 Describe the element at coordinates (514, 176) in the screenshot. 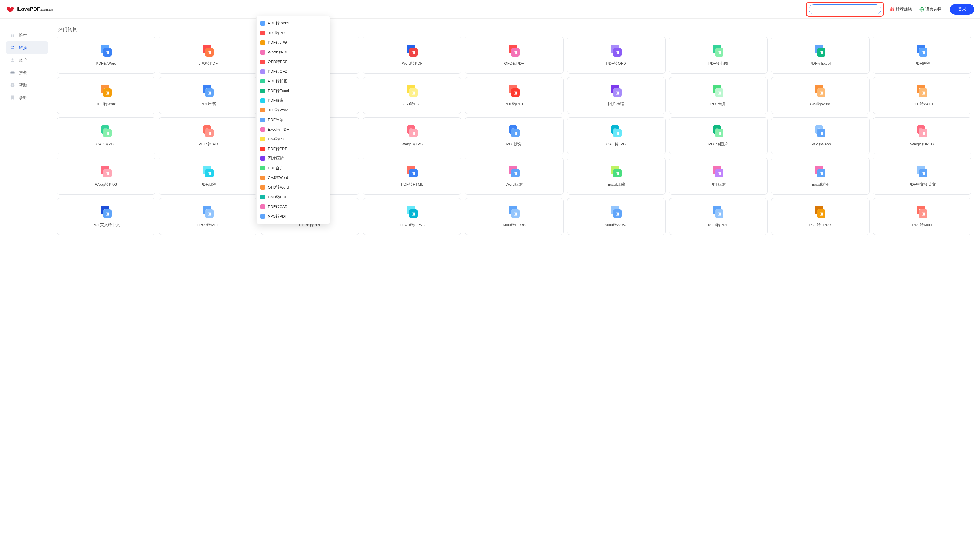

I see `tool-card: ◧◨Word压缩` at that location.